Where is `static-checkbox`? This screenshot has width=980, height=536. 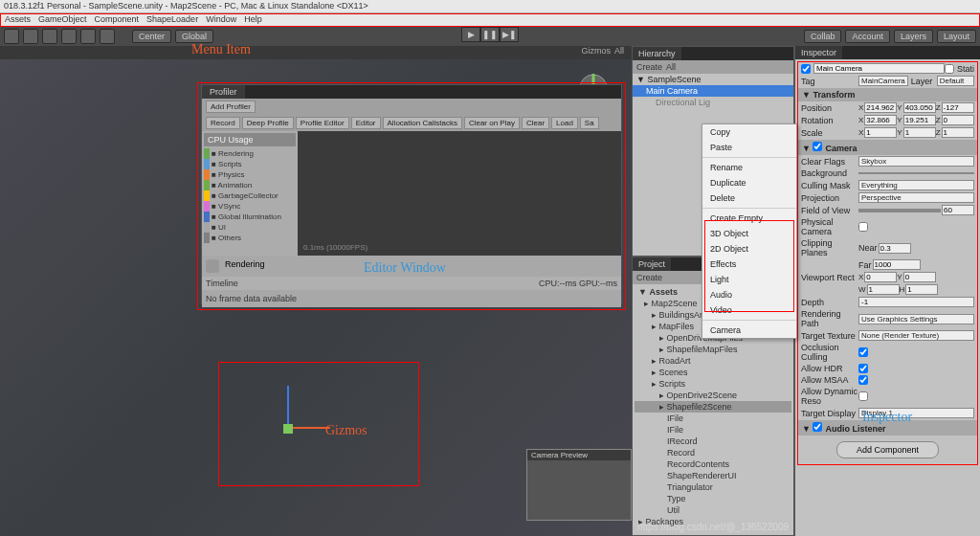 static-checkbox is located at coordinates (949, 69).